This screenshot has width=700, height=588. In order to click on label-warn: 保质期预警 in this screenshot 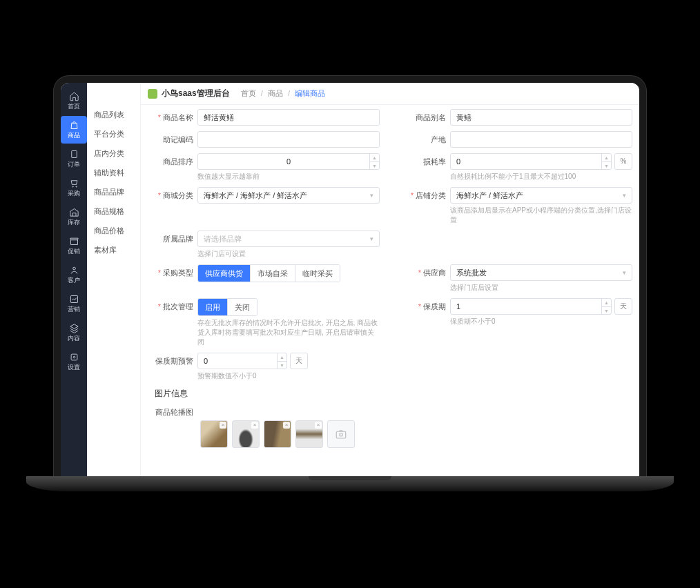, I will do `click(171, 361)`.